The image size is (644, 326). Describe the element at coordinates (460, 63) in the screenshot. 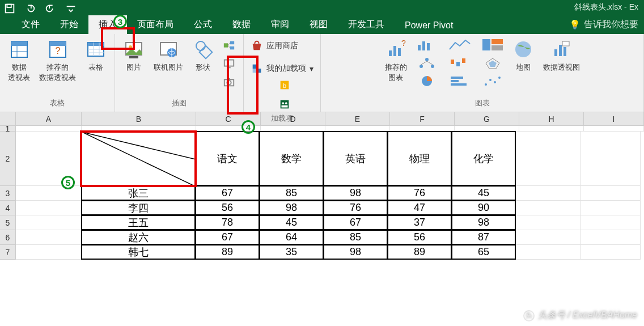

I see `waterfall-chart-icon` at that location.